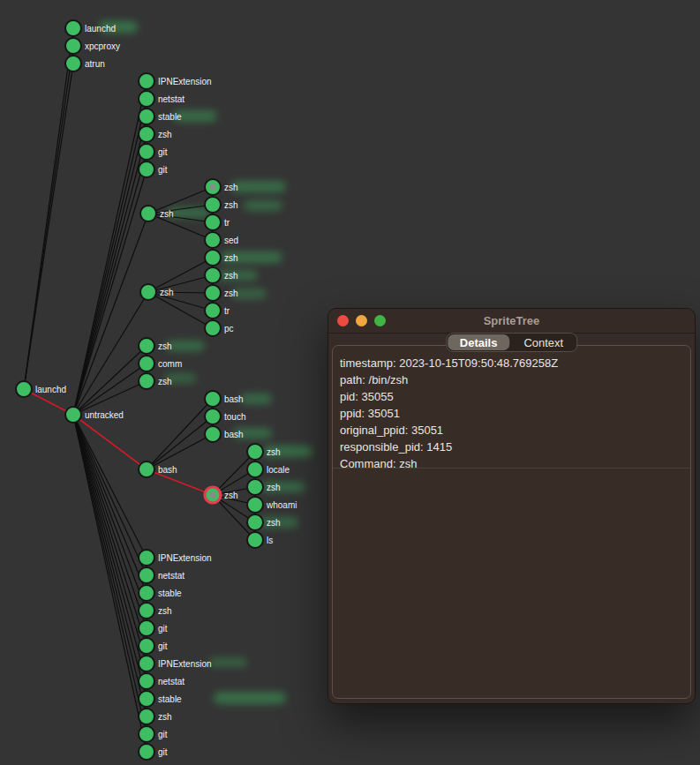 The image size is (700, 765). I want to click on tab-context: Context, so click(544, 342).